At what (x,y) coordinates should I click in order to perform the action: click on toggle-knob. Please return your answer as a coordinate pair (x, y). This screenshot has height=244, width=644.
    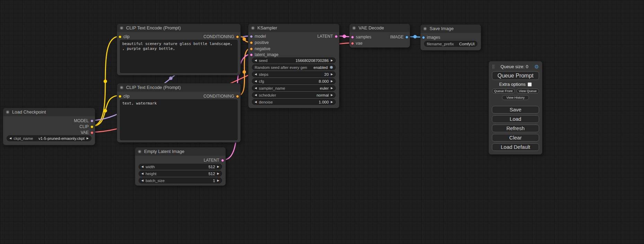
    Looking at the image, I should click on (331, 67).